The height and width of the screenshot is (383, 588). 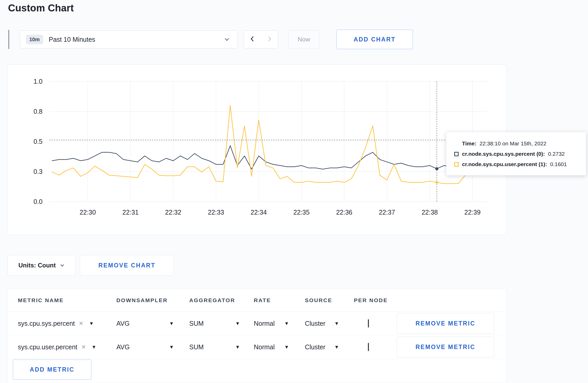 I want to click on metric-name-select: sys.cpu.sys.percent × ▾, so click(x=67, y=323).